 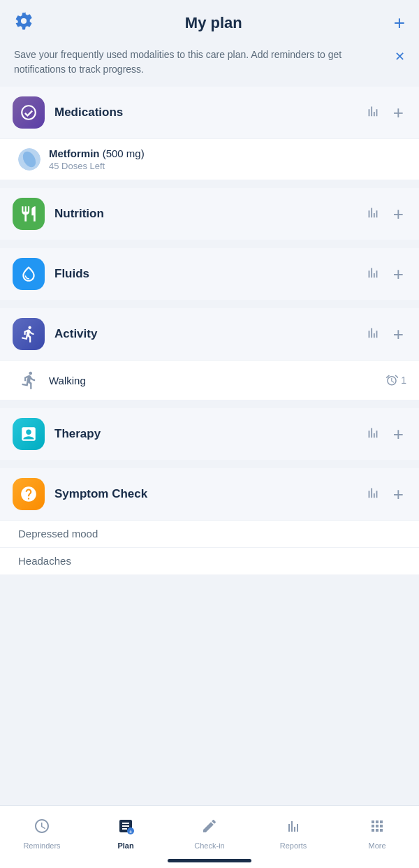 What do you see at coordinates (210, 214) in the screenshot?
I see `section-header-nutrition: Nutrition +` at bounding box center [210, 214].